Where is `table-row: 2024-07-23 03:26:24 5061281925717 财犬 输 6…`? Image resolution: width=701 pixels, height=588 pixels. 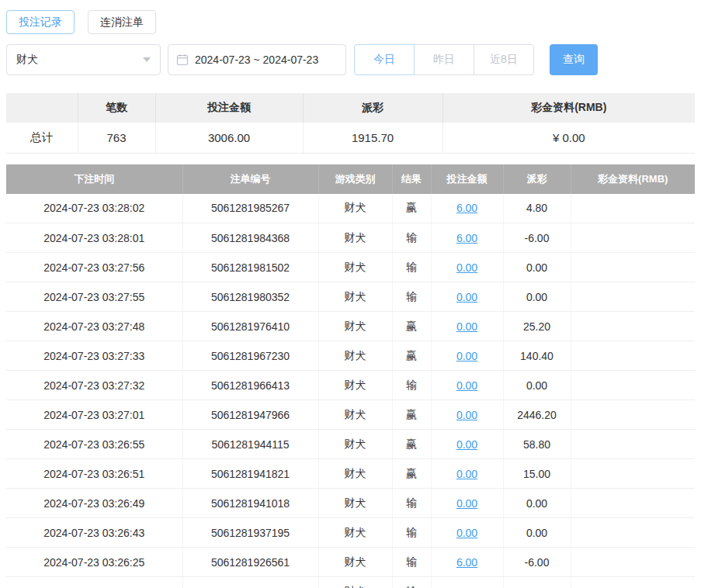
table-row: 2024-07-23 03:26:24 5061281925717 财犬 输 6… is located at coordinates (351, 583).